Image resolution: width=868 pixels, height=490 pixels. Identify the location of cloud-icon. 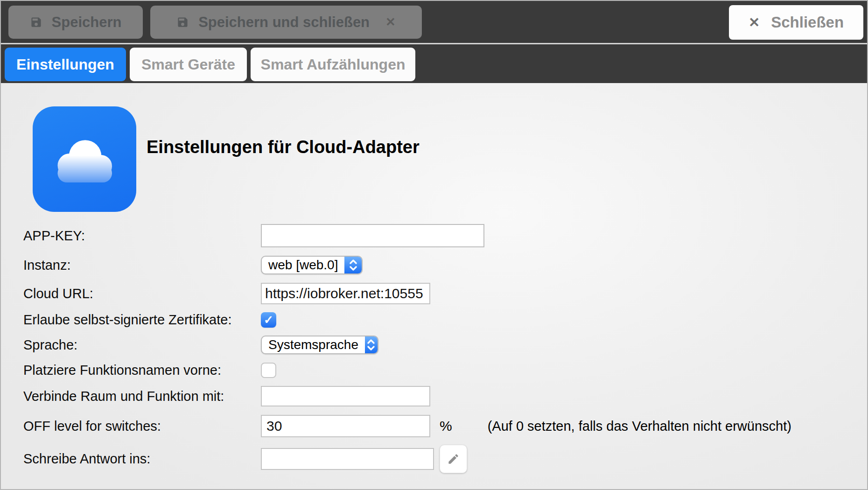
(84, 159).